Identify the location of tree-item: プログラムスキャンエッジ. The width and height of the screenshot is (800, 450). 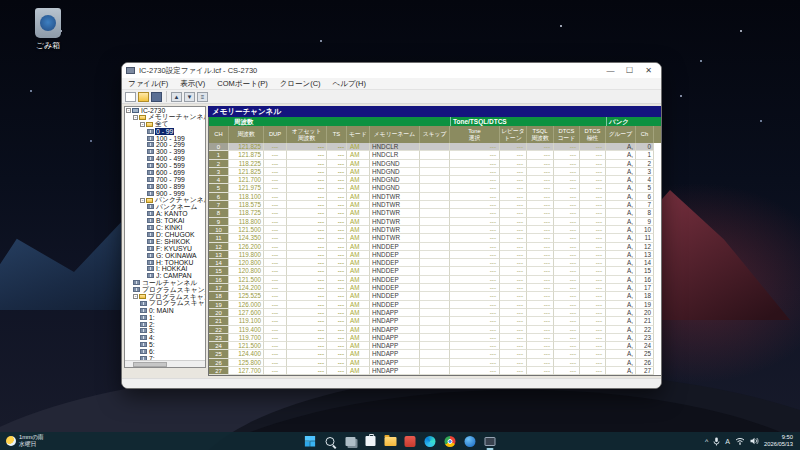
(165, 290).